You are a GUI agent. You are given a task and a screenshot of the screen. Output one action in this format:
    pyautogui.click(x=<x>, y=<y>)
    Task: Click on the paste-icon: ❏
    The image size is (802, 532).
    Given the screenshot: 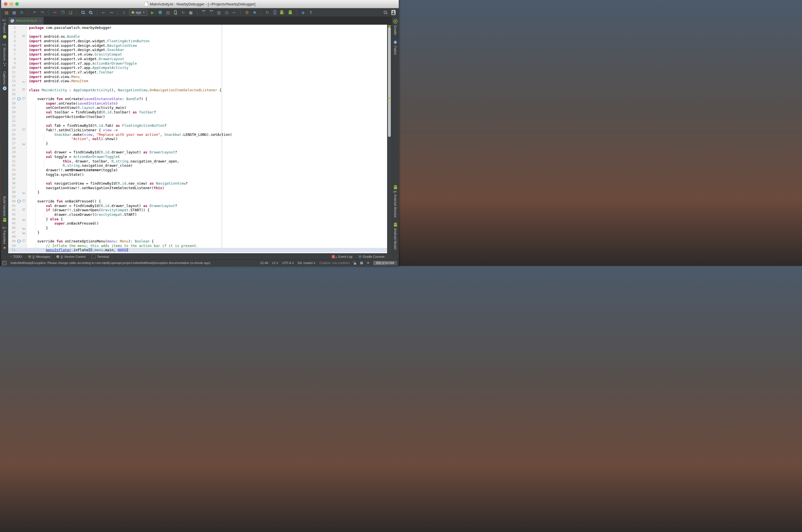 What is the action you would take?
    pyautogui.click(x=71, y=12)
    